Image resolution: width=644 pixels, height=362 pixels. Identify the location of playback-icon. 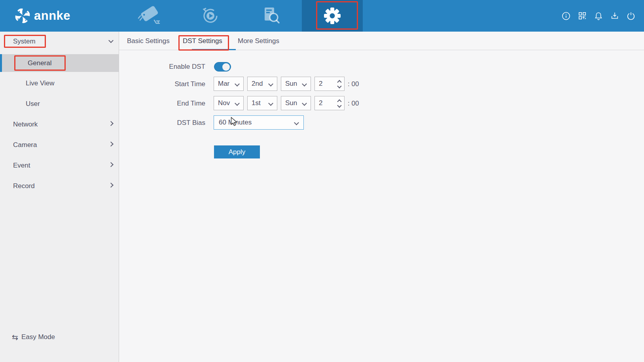
(210, 16).